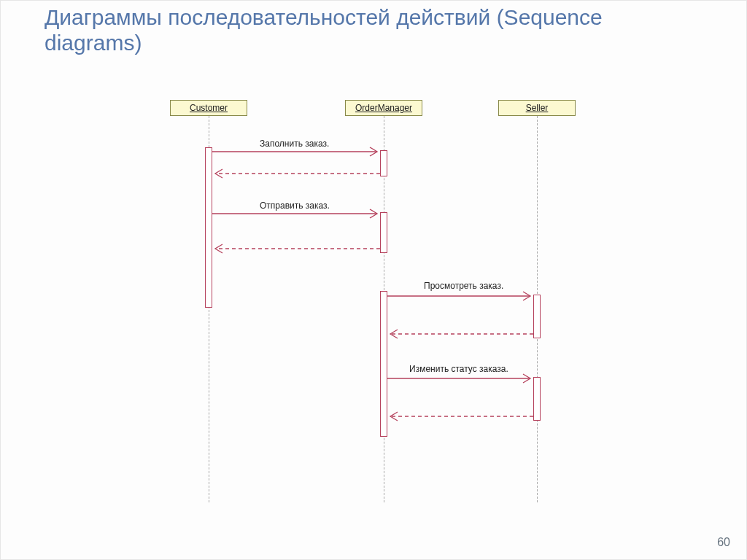  Describe the element at coordinates (373, 31) in the screenshot. I see `slide-title: Диаграммы последовательностей действий (…` at that location.